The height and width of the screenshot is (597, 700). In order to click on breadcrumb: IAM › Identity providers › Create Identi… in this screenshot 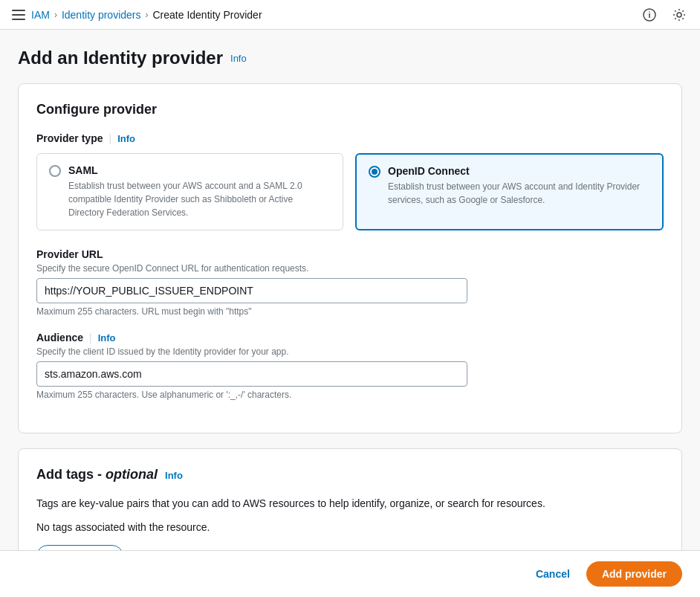, I will do `click(147, 15)`.